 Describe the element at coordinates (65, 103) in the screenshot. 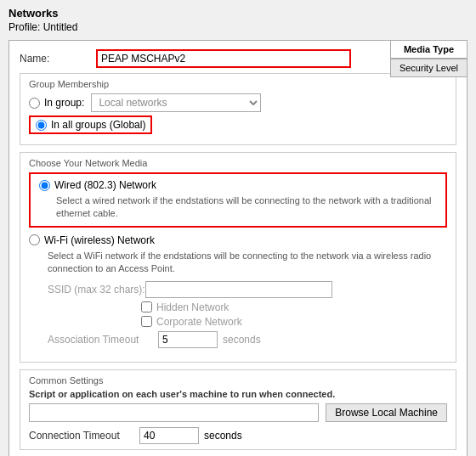

I see `in-group-label: In group:` at that location.